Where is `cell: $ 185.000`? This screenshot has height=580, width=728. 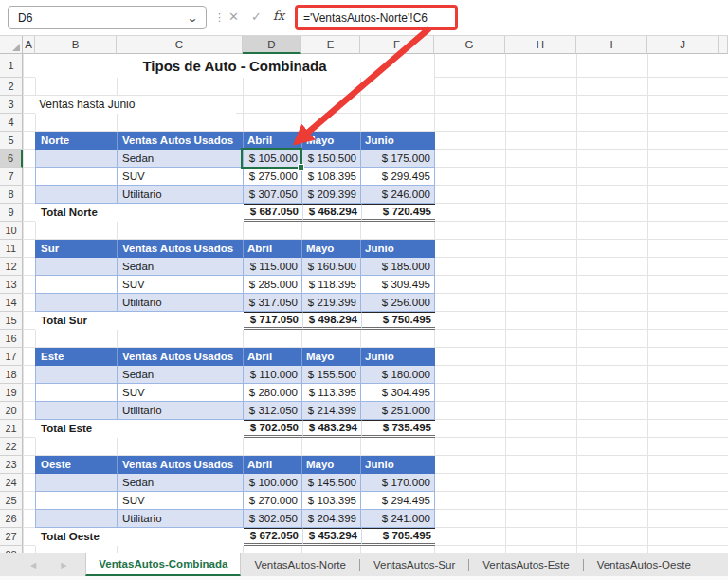
cell: $ 185.000 is located at coordinates (398, 267).